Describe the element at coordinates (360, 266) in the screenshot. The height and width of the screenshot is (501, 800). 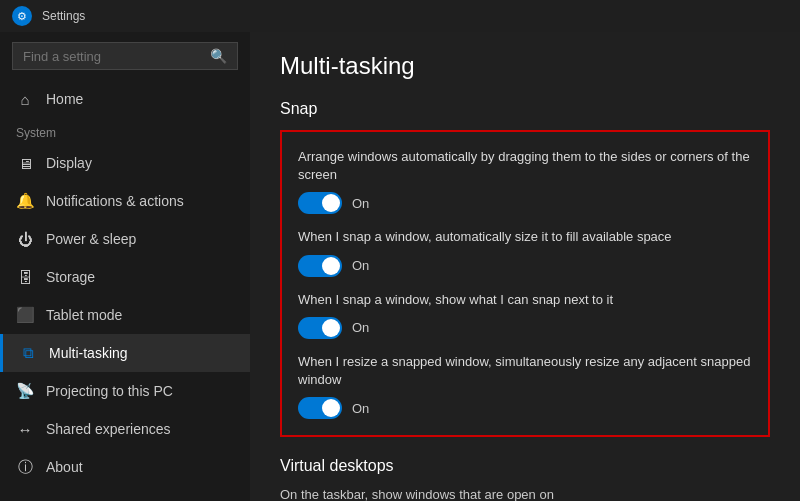
I see `snap-fill-state: On` at that location.